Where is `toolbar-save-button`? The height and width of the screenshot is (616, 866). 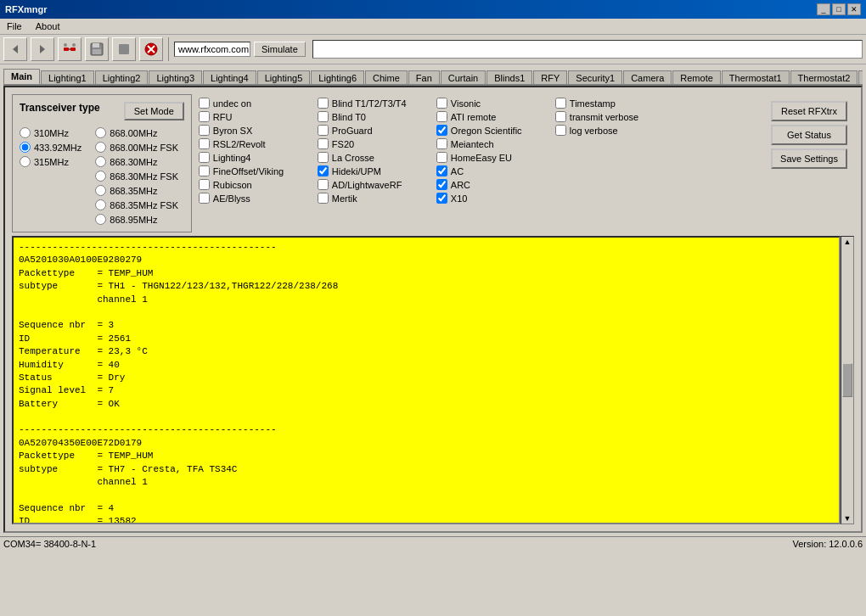 toolbar-save-button is located at coordinates (97, 49).